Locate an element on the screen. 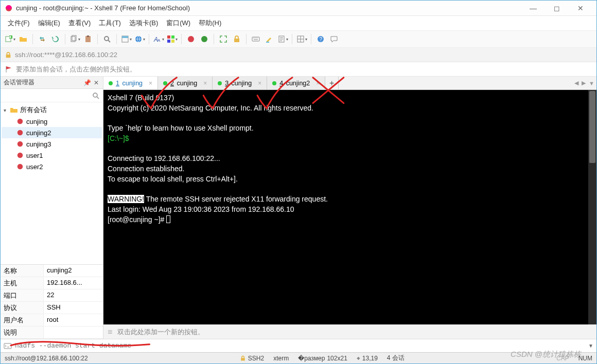  tab-add-button: + is located at coordinates (332, 83).